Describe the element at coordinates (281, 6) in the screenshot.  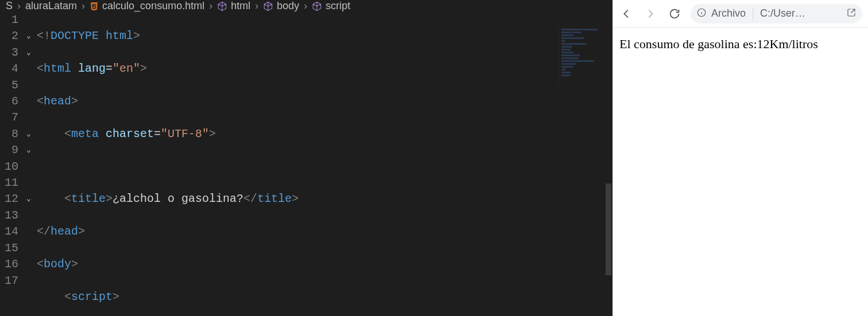
I see `breadcrumb-symbol-body: body` at that location.